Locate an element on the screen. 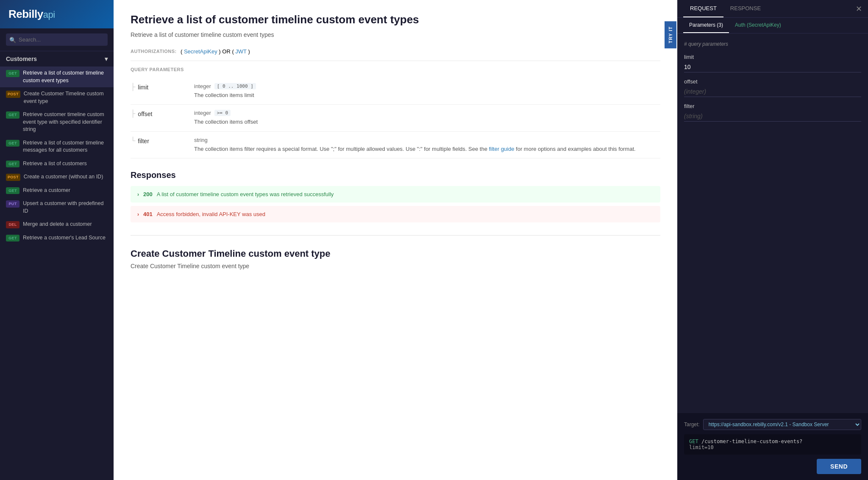 The height and width of the screenshot is (480, 868). req-method: GET is located at coordinates (694, 441).